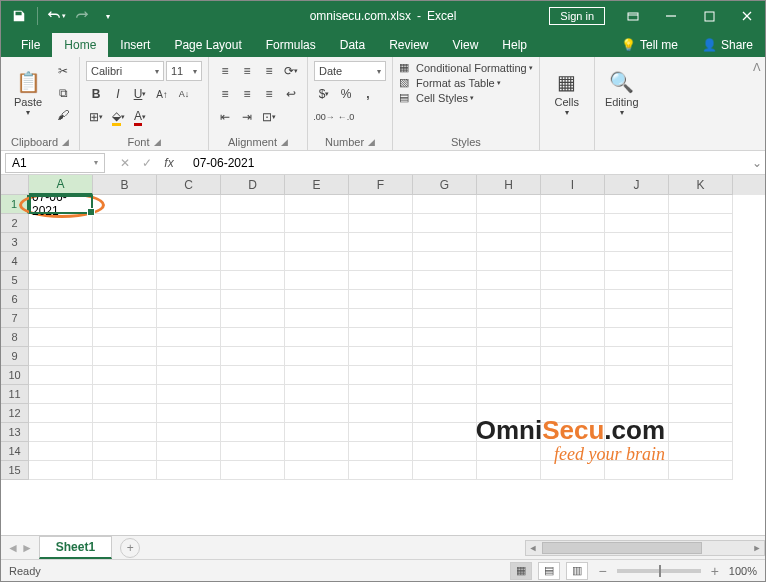  I want to click on normal-view-icon: ▦, so click(521, 571).